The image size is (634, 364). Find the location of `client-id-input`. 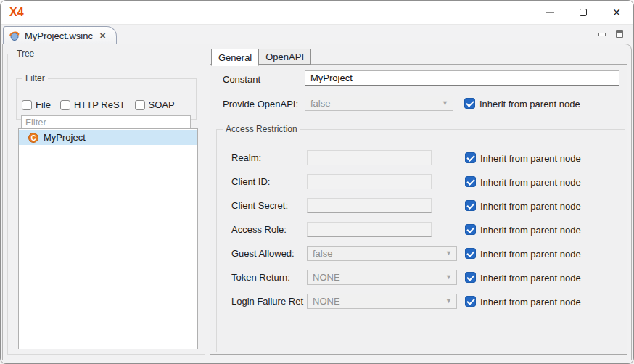

client-id-input is located at coordinates (369, 181).